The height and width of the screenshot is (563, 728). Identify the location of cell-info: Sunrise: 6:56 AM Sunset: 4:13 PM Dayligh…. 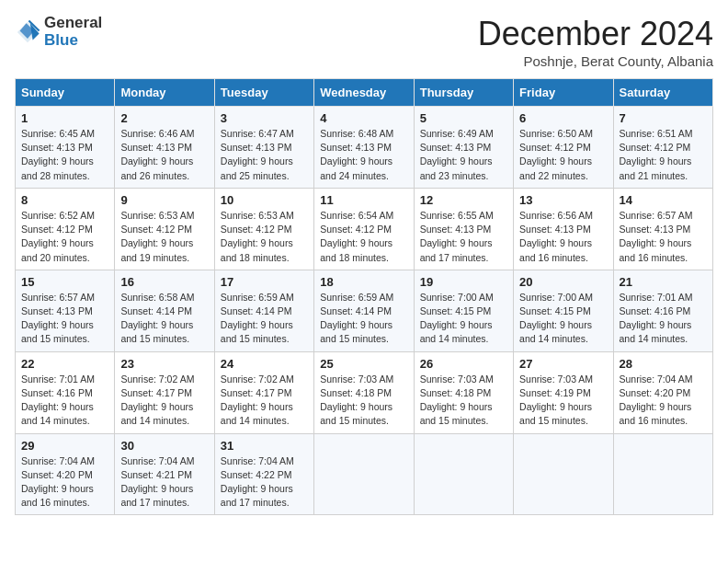
(563, 237).